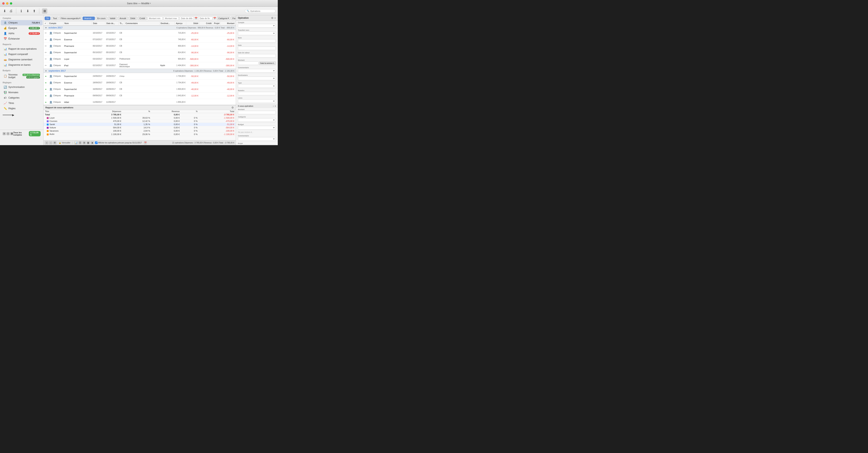  Describe the element at coordinates (80, 143) in the screenshot. I see `view-list-icon: ☰` at that location.